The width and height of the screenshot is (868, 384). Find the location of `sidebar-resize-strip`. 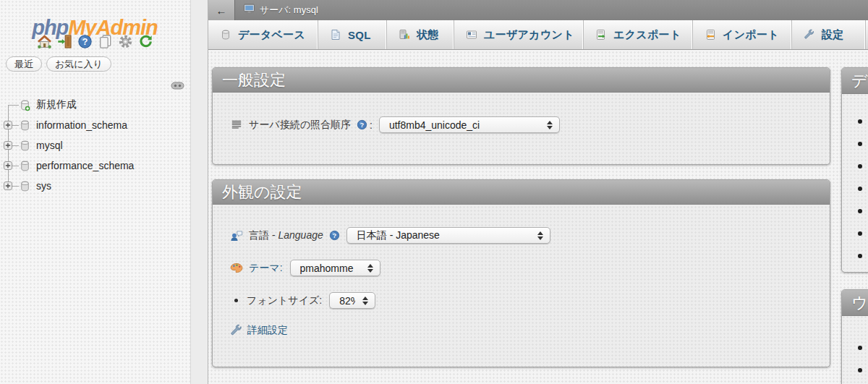

sidebar-resize-strip is located at coordinates (200, 192).